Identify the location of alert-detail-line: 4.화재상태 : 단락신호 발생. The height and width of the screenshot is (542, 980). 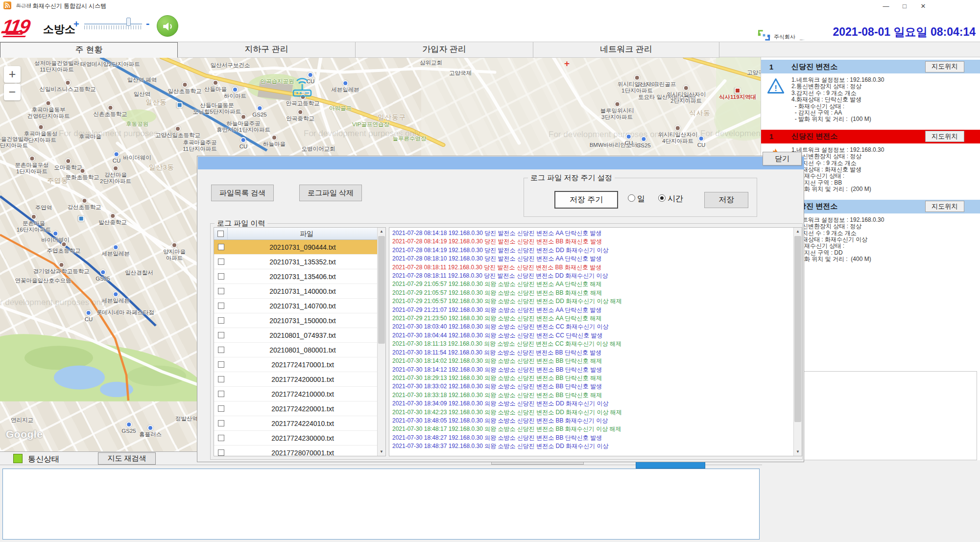
(884, 100).